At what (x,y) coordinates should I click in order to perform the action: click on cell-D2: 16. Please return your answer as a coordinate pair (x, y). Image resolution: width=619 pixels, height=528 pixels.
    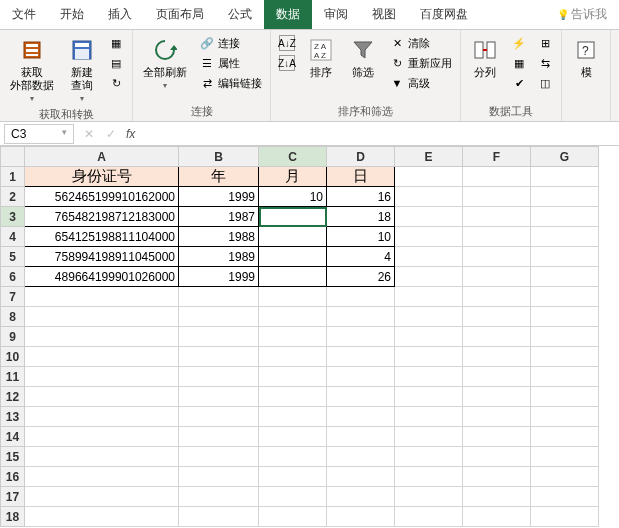
    Looking at the image, I should click on (361, 197).